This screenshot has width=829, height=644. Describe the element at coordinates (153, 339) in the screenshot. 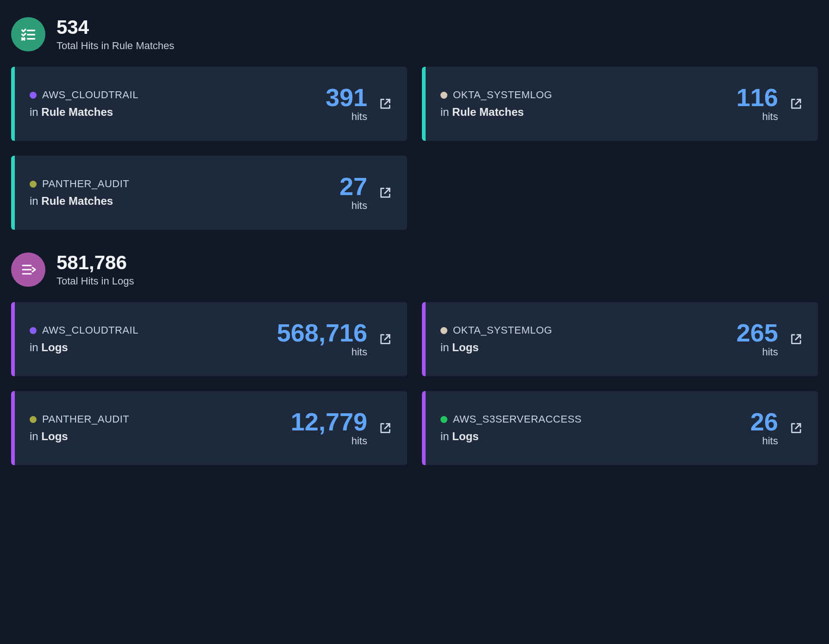

I see `card-left: AWS_CLOUDTRAIL in Logs` at that location.